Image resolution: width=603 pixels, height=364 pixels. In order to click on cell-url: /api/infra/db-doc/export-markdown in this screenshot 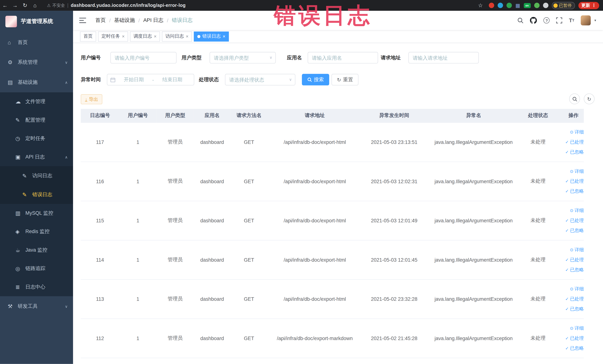, I will do `click(315, 338)`.